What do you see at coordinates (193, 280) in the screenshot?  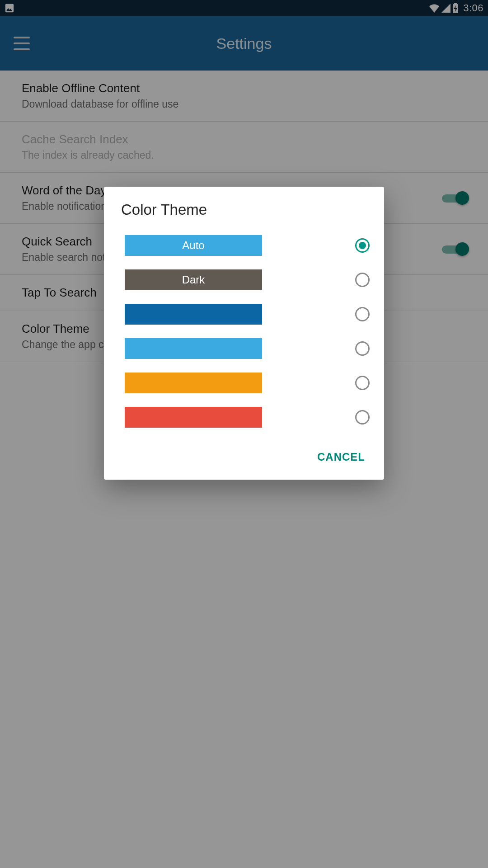 I see `swatch-label: Dark` at bounding box center [193, 280].